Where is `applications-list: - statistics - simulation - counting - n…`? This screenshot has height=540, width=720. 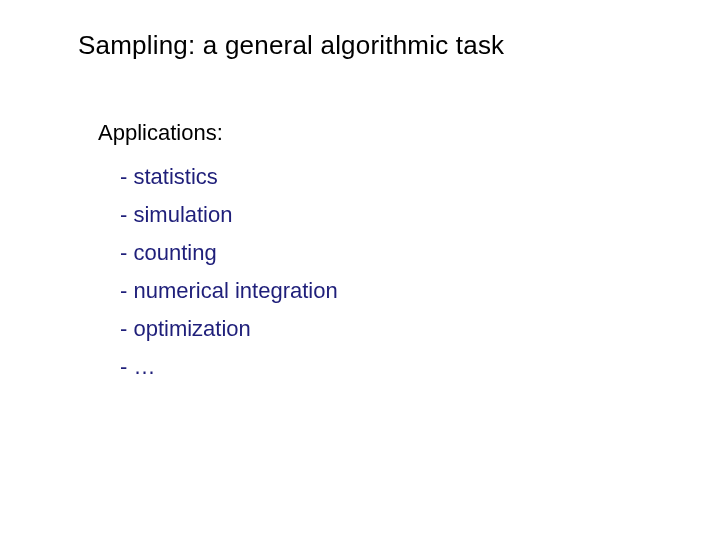 applications-list: - statistics - simulation - counting - n… is located at coordinates (229, 280).